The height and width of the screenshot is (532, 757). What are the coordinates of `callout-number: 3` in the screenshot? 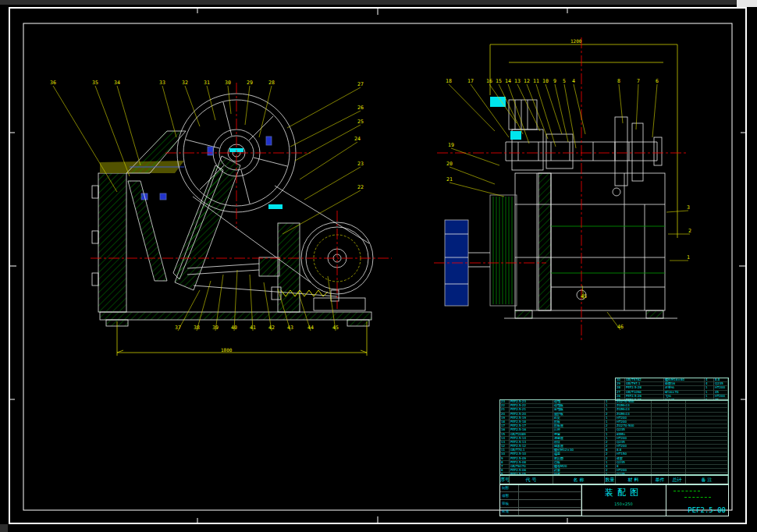 It's located at (688, 207).